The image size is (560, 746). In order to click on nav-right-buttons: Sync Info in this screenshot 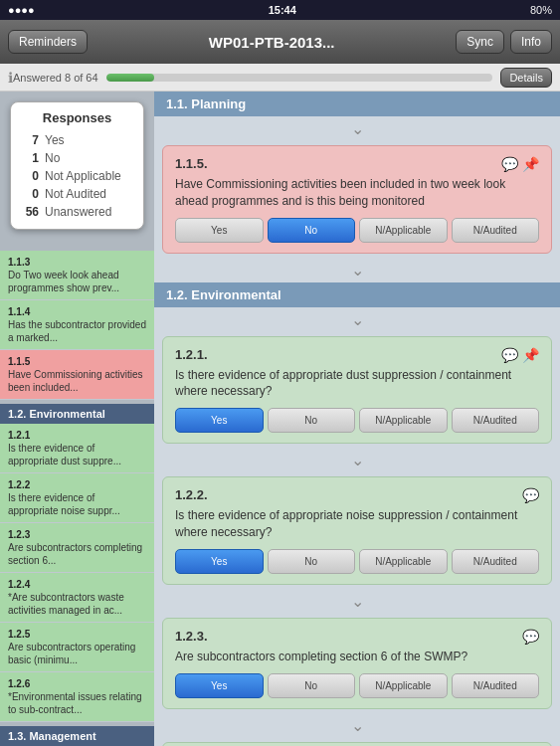, I will do `click(503, 42)`.